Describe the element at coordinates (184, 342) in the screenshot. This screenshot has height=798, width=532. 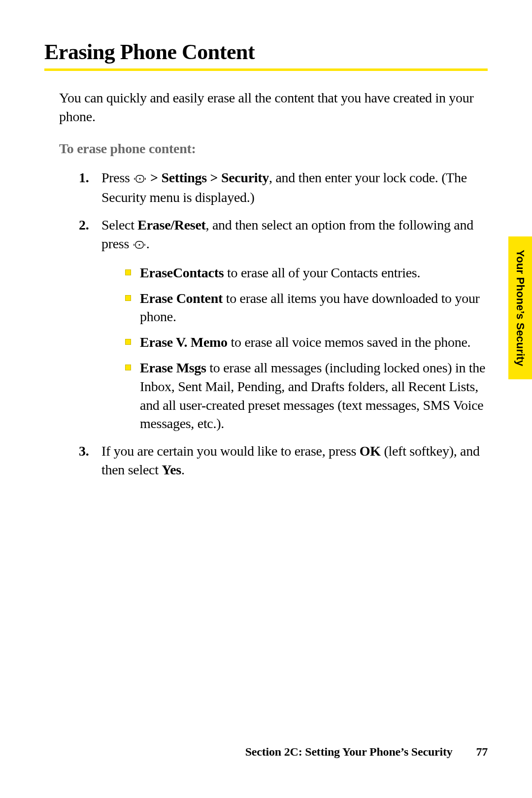
I see `option-label: Erase V. Memo` at that location.